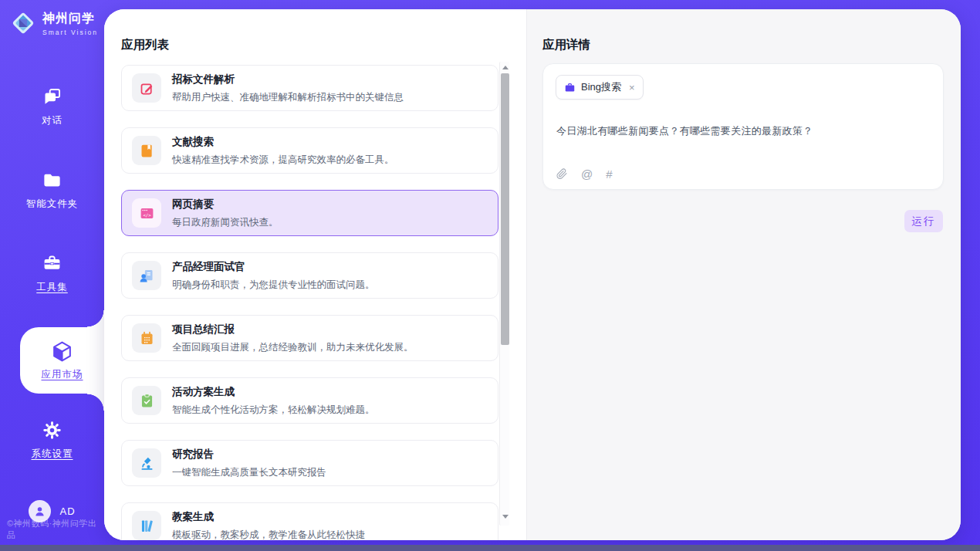 The height and width of the screenshot is (551, 980). What do you see at coordinates (310, 401) in the screenshot?
I see `list-item: 活动方案生成 智能生成个性化活动方案，轻松解决规划难题。` at bounding box center [310, 401].